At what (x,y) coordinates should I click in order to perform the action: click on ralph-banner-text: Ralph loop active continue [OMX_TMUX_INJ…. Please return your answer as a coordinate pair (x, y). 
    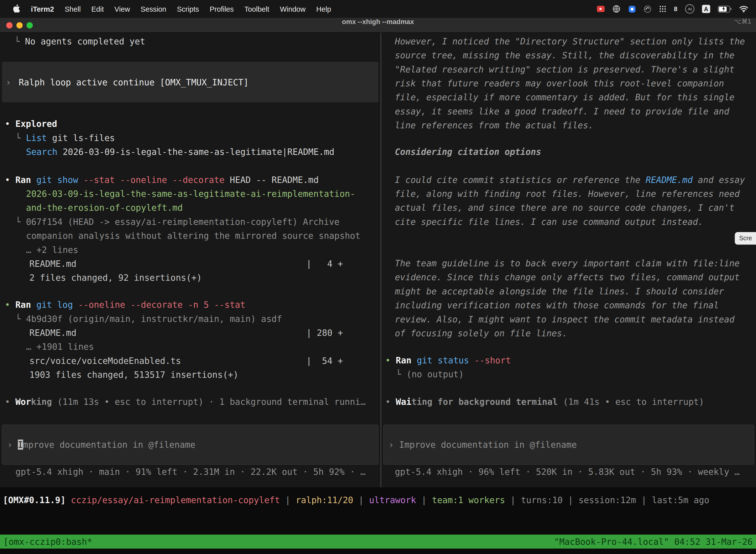
    Looking at the image, I should click on (134, 82).